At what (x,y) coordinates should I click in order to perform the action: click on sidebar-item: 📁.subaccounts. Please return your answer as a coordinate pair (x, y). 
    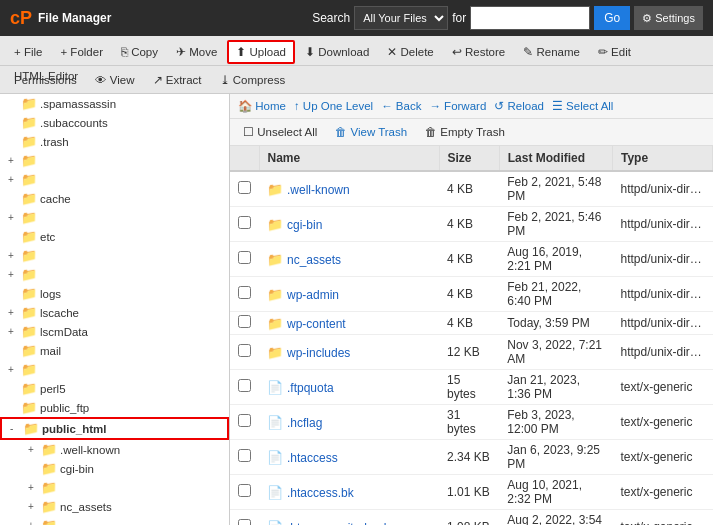
    Looking at the image, I should click on (114, 122).